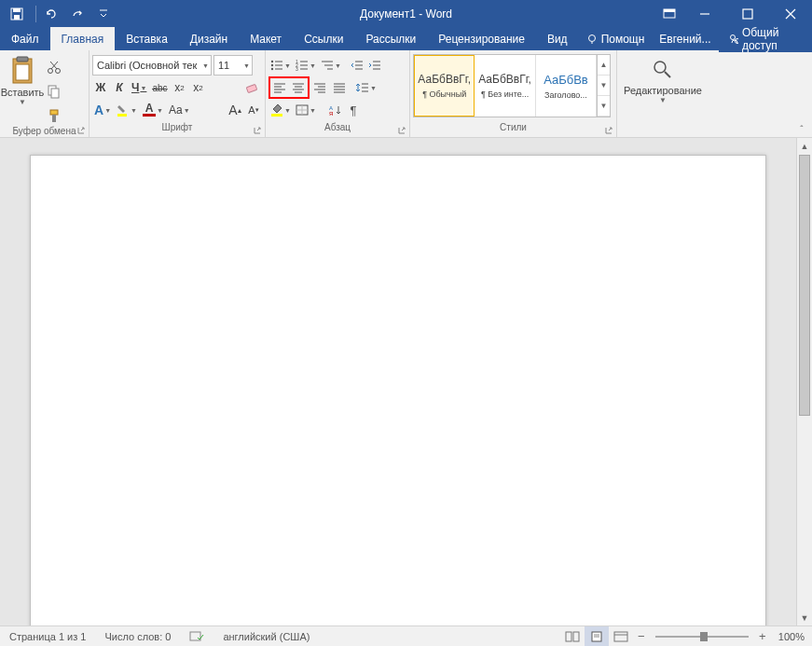  What do you see at coordinates (802, 130) in the screenshot?
I see `collapse-ribbon-button: ˆ` at bounding box center [802, 130].